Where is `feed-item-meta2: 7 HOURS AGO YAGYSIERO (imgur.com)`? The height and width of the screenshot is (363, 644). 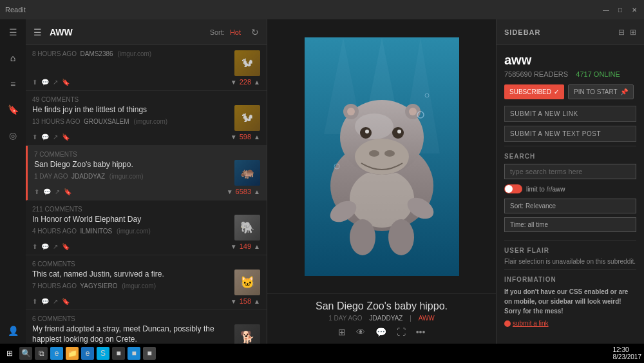 feed-item-meta2: 7 HOURS AGO YAGYSIERO (imgur.com) is located at coordinates (131, 286).